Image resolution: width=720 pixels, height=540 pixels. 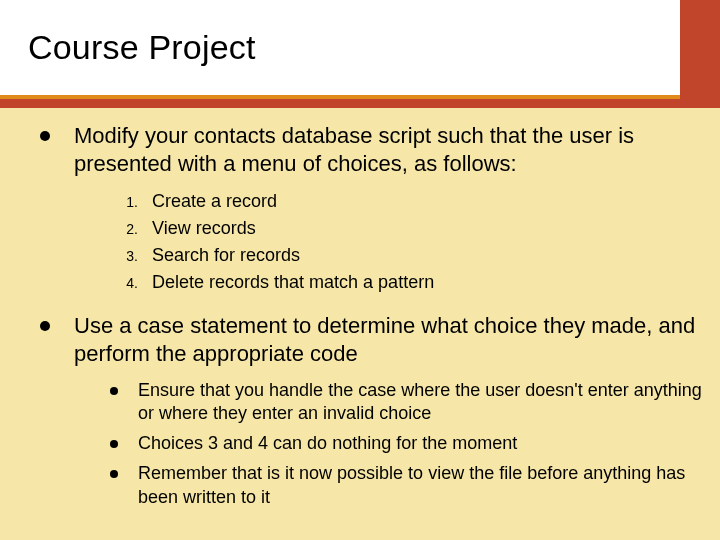 What do you see at coordinates (410, 228) in the screenshot?
I see `numbered-item: 2. View records` at bounding box center [410, 228].